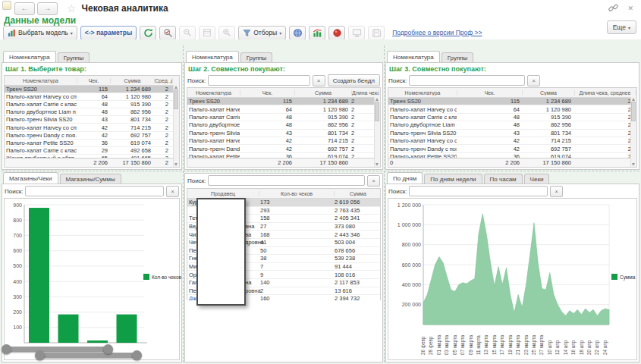  Describe the element at coordinates (108, 33) in the screenshot. I see `parameters-button: <-> параметры` at that location.